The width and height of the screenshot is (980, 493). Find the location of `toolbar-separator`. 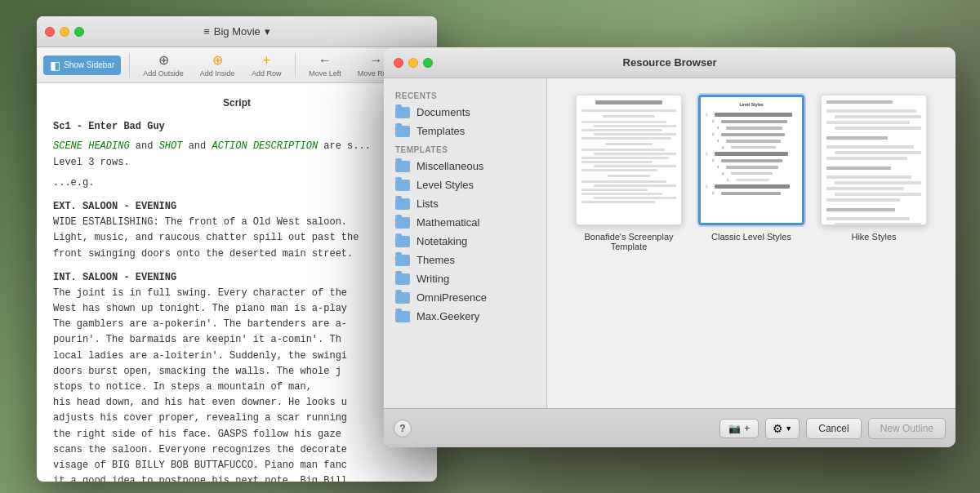

toolbar-separator is located at coordinates (129, 65).